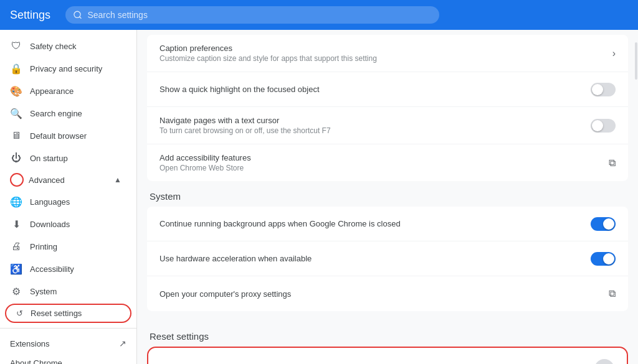 This screenshot has width=638, height=364. I want to click on advanced-section-header: Advanced ▲, so click(66, 180).